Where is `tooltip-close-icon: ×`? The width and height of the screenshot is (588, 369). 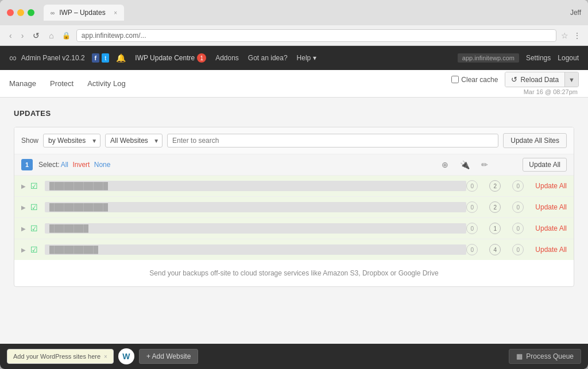 tooltip-close-icon: × is located at coordinates (106, 357).